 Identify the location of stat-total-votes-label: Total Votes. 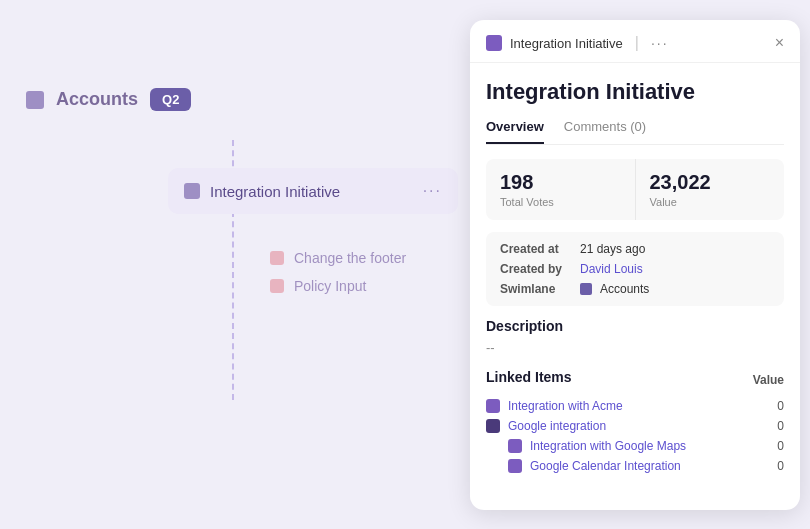
(560, 202).